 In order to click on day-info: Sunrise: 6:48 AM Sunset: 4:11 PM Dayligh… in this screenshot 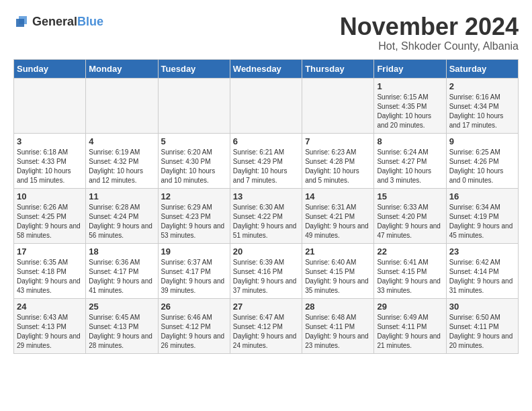, I will do `click(338, 332)`.